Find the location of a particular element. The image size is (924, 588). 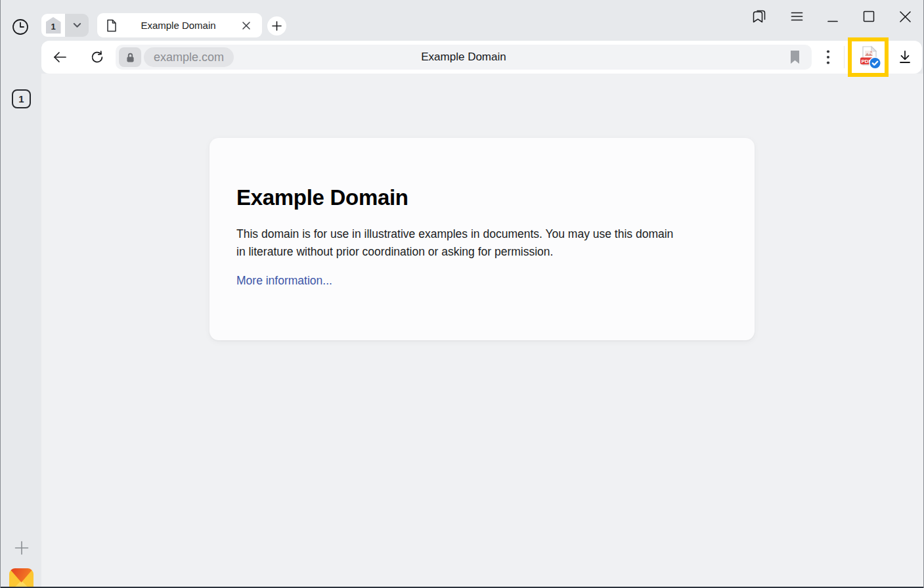

tab-bar: 1 Example Domain is located at coordinates (462, 20).